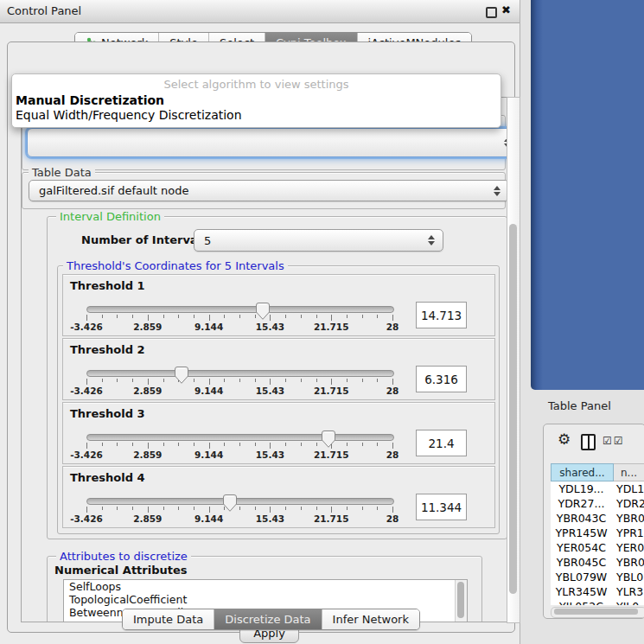 The height and width of the screenshot is (644, 644). I want to click on threshold-value-field: 14.713, so click(441, 315).